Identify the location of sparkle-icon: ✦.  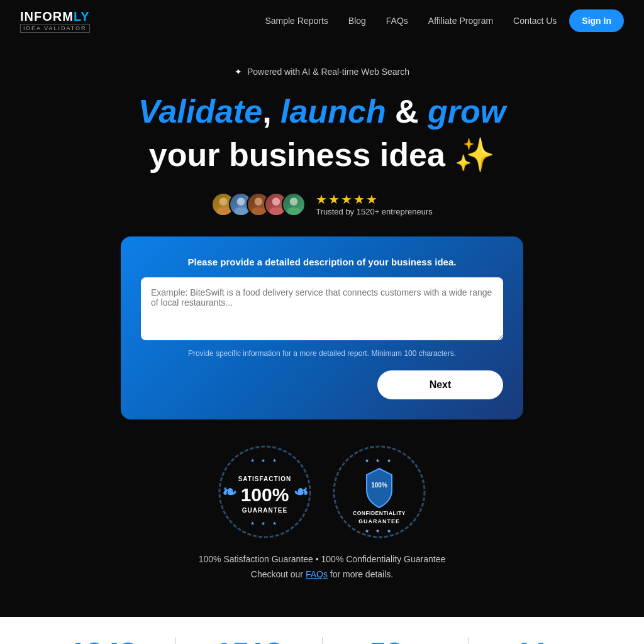
(238, 72).